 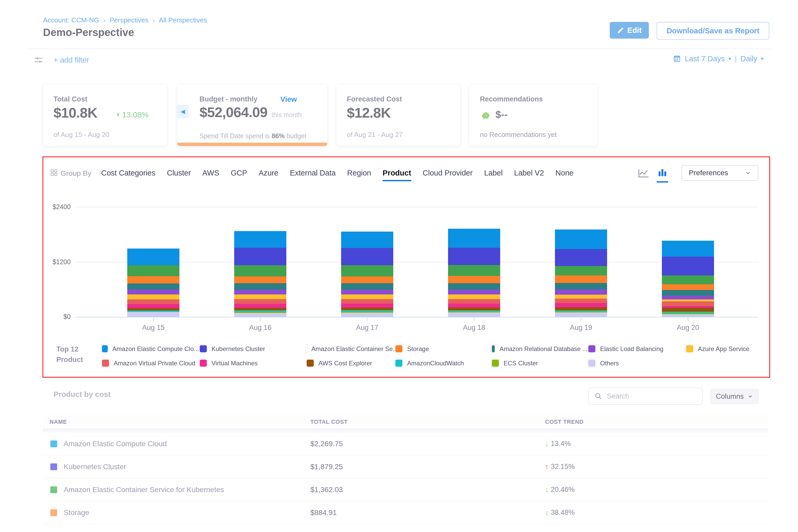 What do you see at coordinates (629, 31) in the screenshot?
I see `edit-button: Edit` at bounding box center [629, 31].